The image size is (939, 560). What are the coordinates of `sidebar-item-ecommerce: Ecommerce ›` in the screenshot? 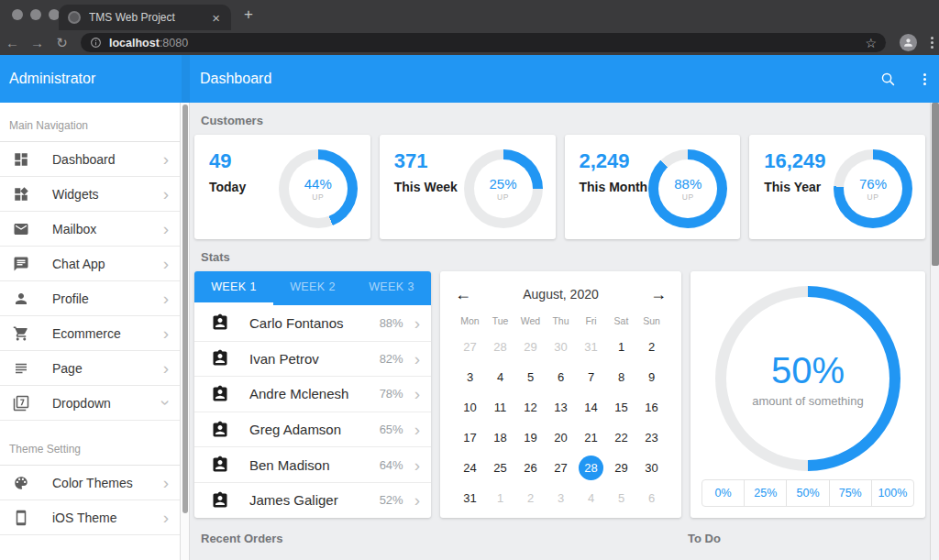 It's located at (90, 334).